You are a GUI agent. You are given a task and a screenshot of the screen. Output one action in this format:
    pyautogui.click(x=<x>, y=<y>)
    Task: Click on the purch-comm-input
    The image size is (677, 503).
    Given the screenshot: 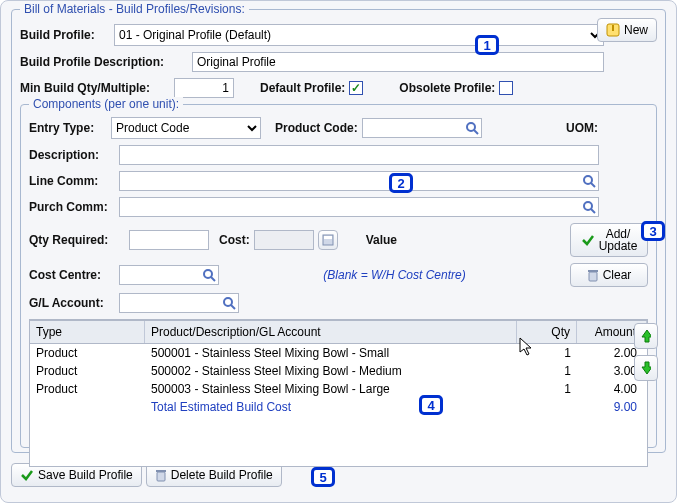 What is the action you would take?
    pyautogui.click(x=359, y=207)
    